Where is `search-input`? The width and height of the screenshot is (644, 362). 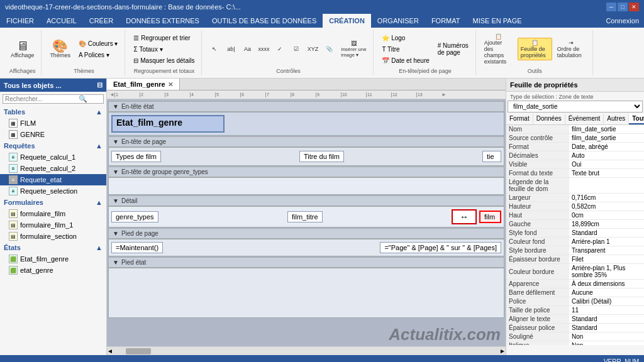 search-input is located at coordinates (41, 99).